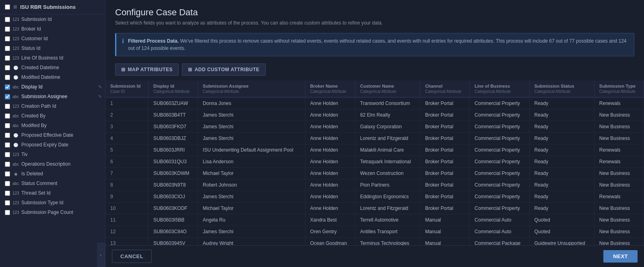 This screenshot has height=267, width=644. What do you see at coordinates (500, 185) in the screenshot?
I see `table-cell-line-of-business: Commercial Property` at bounding box center [500, 185].